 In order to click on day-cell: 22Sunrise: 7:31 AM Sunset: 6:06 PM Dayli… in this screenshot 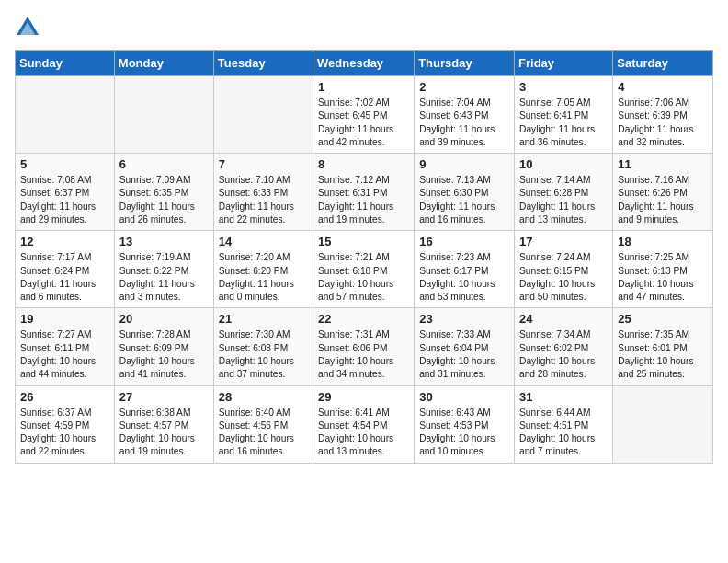, I will do `click(364, 347)`.